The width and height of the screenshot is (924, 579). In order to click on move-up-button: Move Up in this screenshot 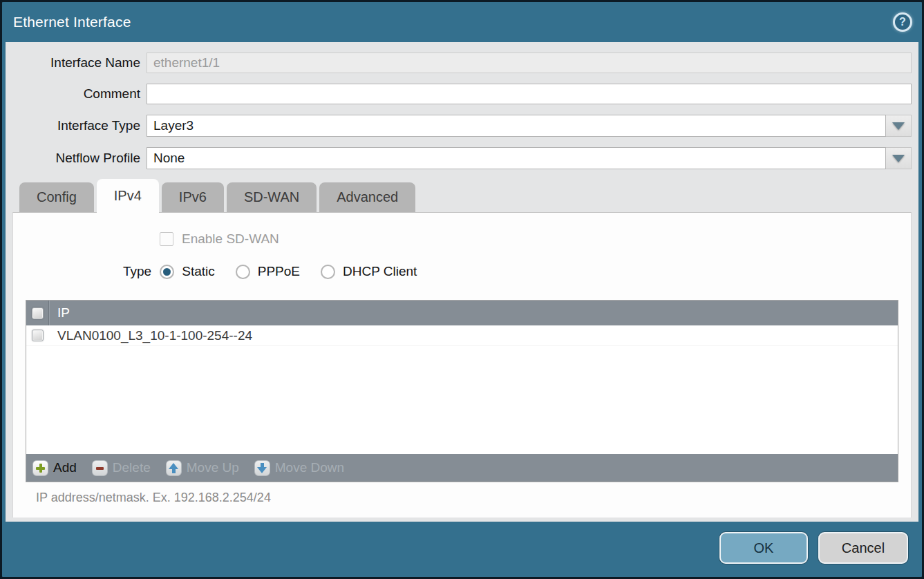, I will do `click(202, 468)`.